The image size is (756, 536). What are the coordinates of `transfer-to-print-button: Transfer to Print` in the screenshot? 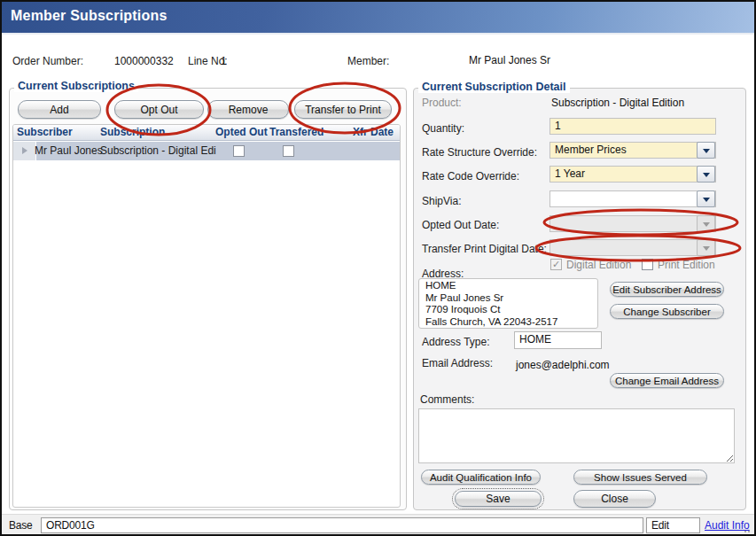 It's located at (343, 110).